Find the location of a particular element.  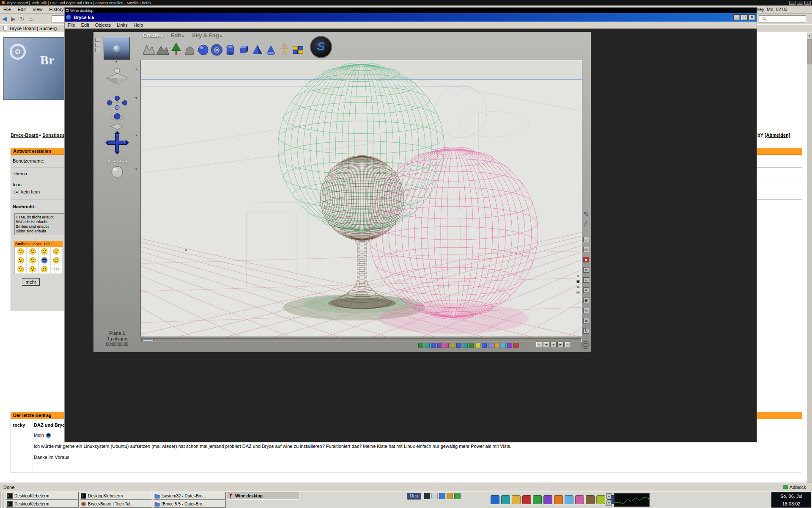

sphere-icon is located at coordinates (203, 49).